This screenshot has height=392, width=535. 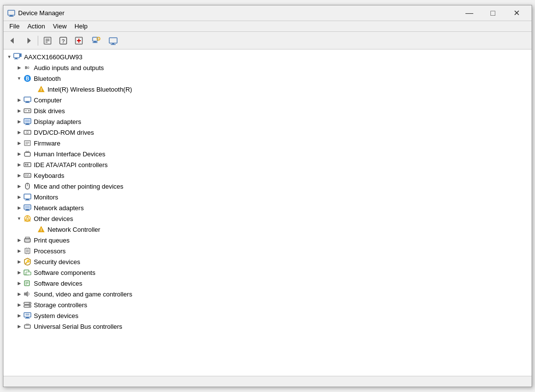 I want to click on menu-file: File, so click(x=15, y=26).